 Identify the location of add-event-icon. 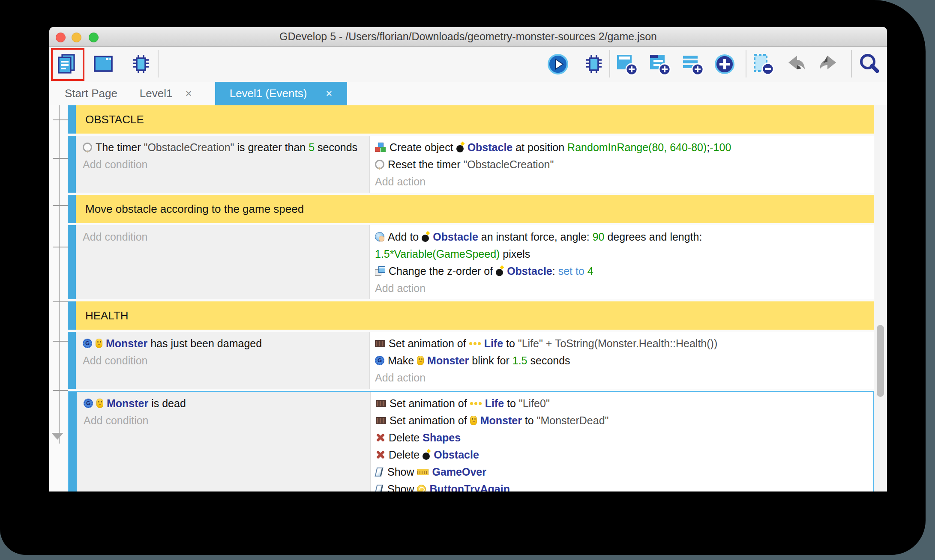
(626, 64).